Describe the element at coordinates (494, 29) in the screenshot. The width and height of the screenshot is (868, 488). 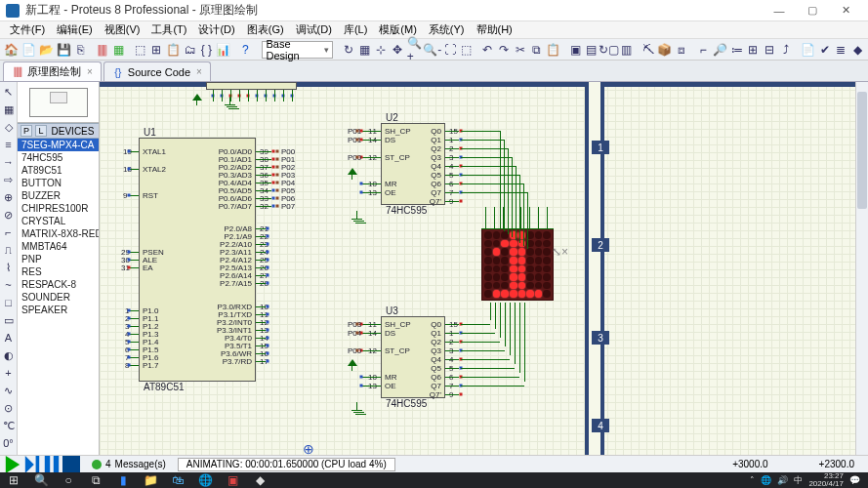
I see `menu-help: 帮助(H)` at that location.